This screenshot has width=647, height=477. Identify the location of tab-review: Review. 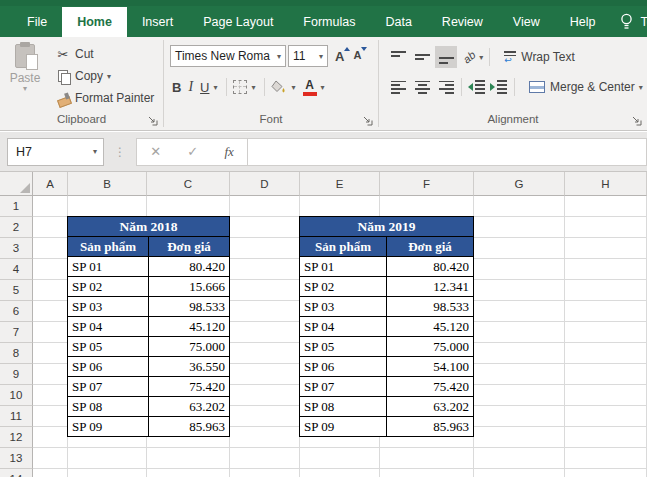
(462, 22).